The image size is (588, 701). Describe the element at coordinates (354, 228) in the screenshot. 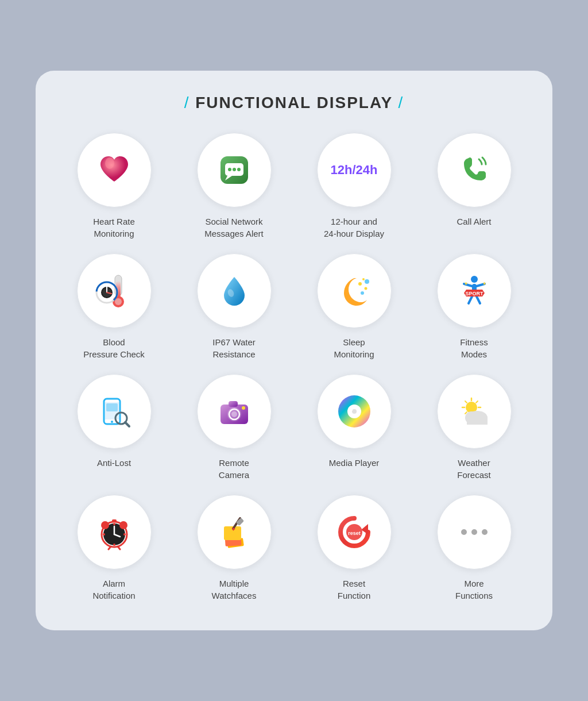

I see `time-display-label: 12-hour and24-hour Display` at that location.